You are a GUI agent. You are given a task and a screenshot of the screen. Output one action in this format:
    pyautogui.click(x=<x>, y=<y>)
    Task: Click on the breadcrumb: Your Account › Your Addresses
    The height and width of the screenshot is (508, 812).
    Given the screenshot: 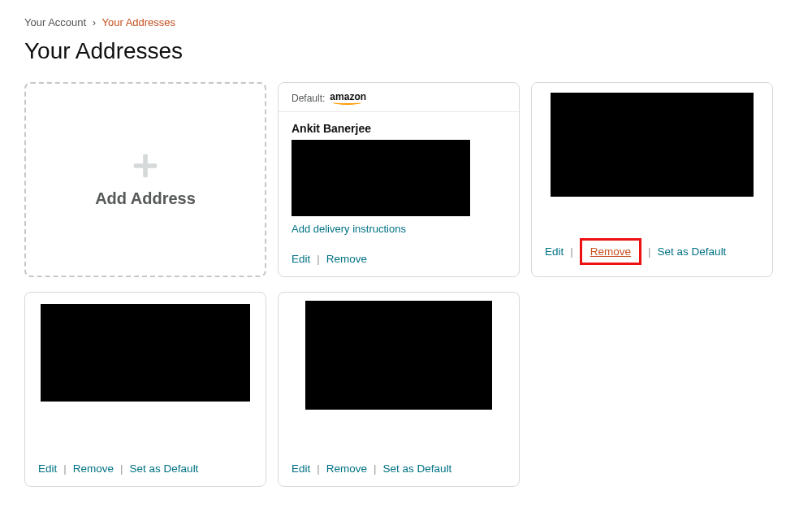 What is the action you would take?
    pyautogui.click(x=406, y=23)
    